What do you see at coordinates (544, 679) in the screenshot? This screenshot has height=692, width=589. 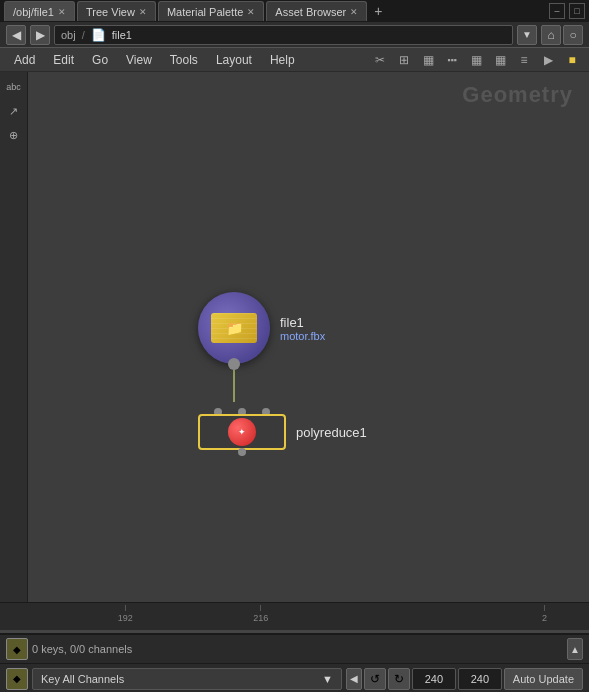 I see `auto-update-button: Auto Update` at bounding box center [544, 679].